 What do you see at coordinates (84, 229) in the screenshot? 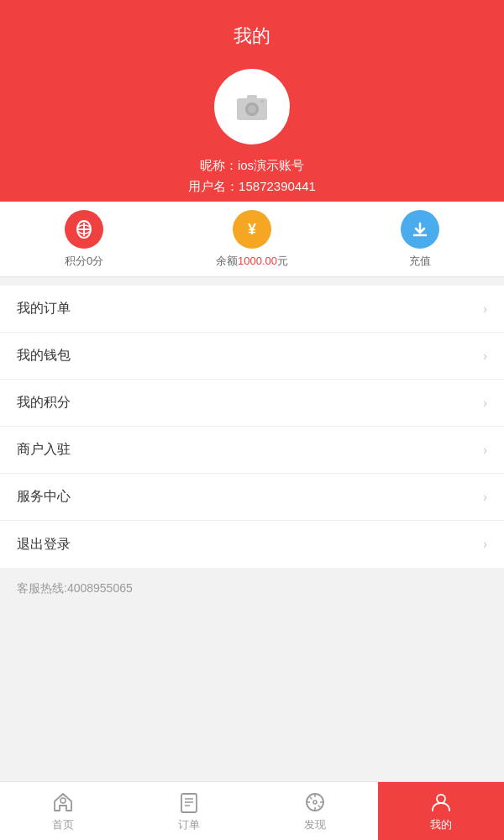
I see `points-icon` at bounding box center [84, 229].